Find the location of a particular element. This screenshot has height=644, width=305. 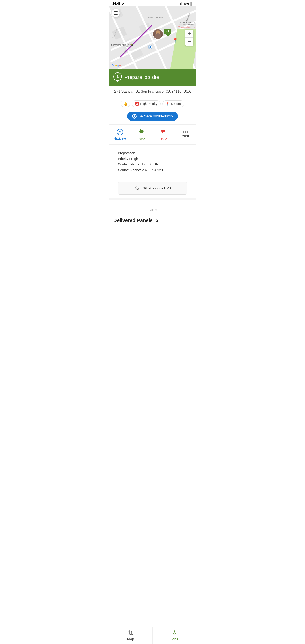

address-text: 271 Stanyan St, San Francisco, CA 94118,… is located at coordinates (152, 92).